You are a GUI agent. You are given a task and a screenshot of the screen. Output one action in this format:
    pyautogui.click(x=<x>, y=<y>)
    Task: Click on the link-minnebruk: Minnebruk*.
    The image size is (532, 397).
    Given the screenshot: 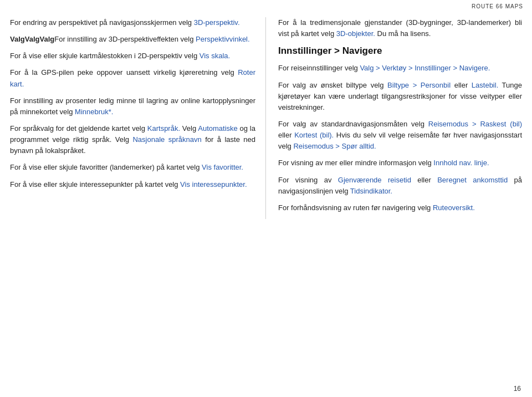 What is the action you would take?
    pyautogui.click(x=94, y=112)
    